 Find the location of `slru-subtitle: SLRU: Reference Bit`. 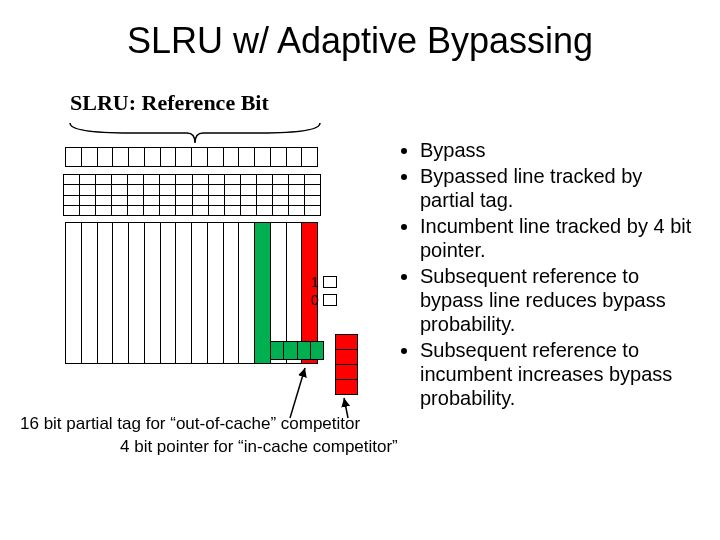

slru-subtitle: SLRU: Reference Bit is located at coordinates (170, 103).